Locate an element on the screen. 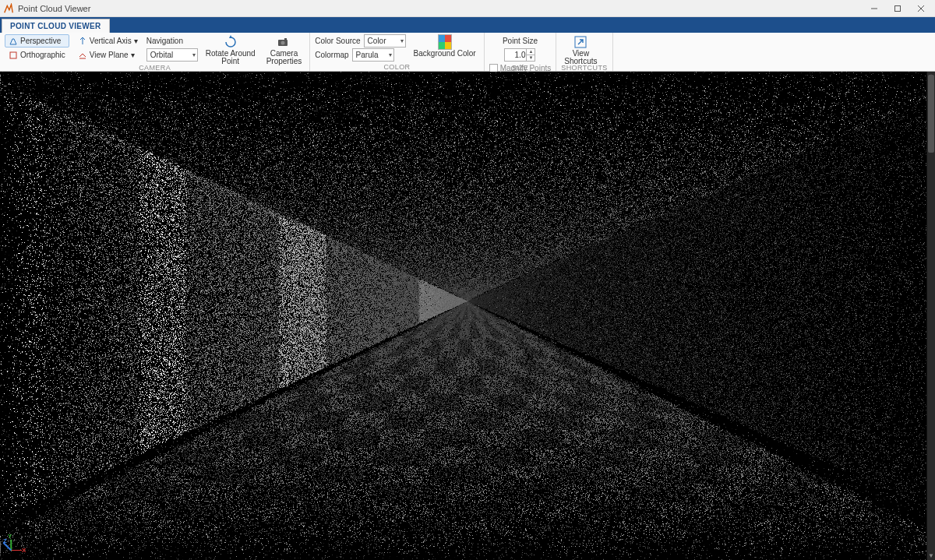 The height and width of the screenshot is (560, 935). ribbon-group-color: Color Source Color ▾ Colormap Parula ▾ is located at coordinates (397, 51).